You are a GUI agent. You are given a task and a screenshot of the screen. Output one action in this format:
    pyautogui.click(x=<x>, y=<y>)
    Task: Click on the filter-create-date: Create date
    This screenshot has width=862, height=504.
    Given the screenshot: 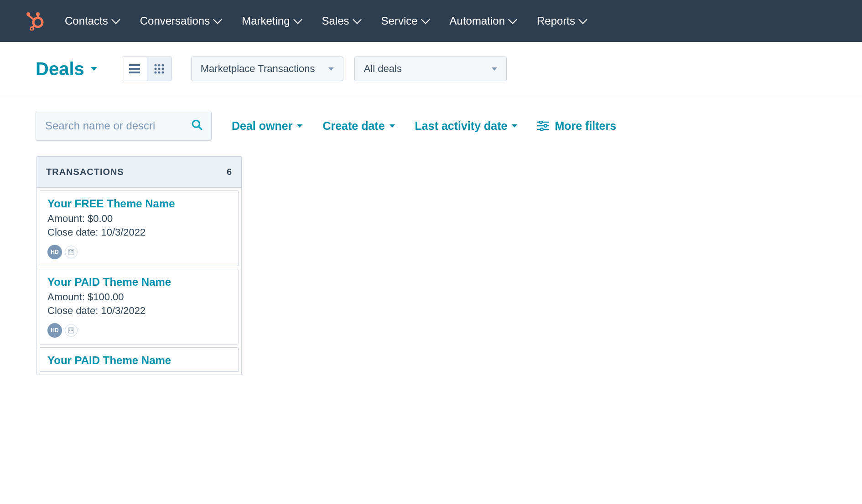 What is the action you would take?
    pyautogui.click(x=358, y=126)
    